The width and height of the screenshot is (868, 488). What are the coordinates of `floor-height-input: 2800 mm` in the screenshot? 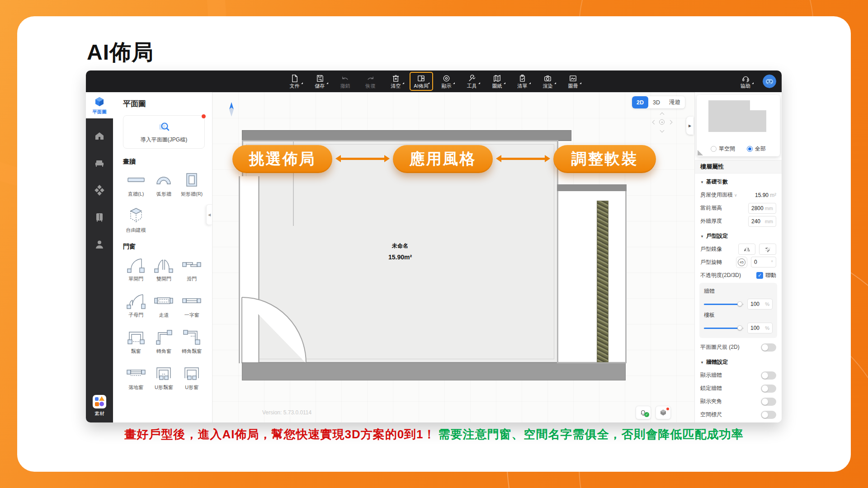 It's located at (762, 208).